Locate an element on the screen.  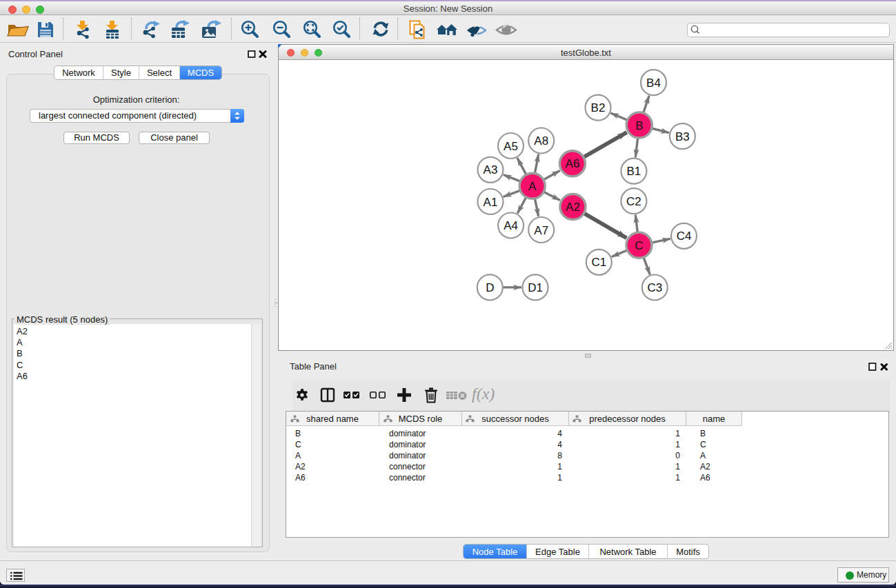
svg-text: A5 is located at coordinates (510, 146).